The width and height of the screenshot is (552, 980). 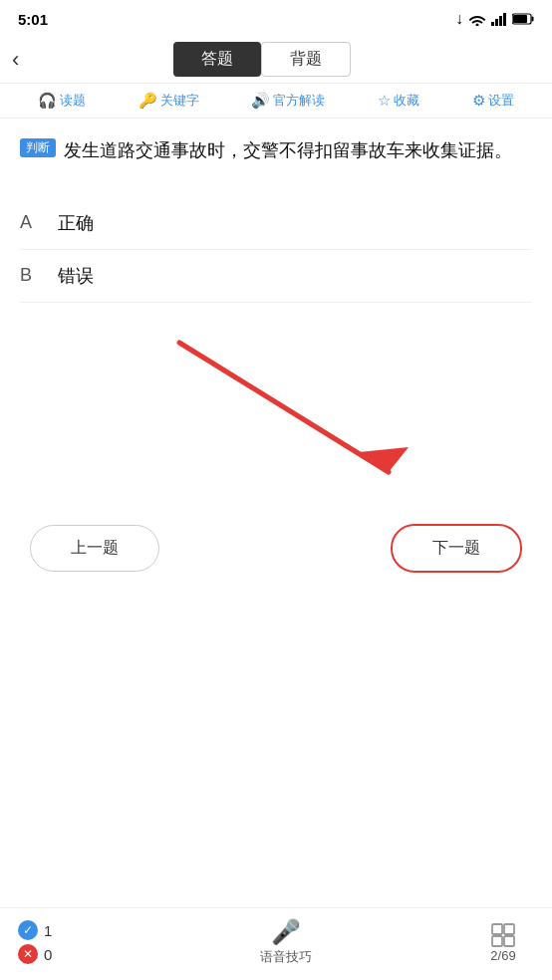 What do you see at coordinates (503, 935) in the screenshot?
I see `grid-icon` at bounding box center [503, 935].